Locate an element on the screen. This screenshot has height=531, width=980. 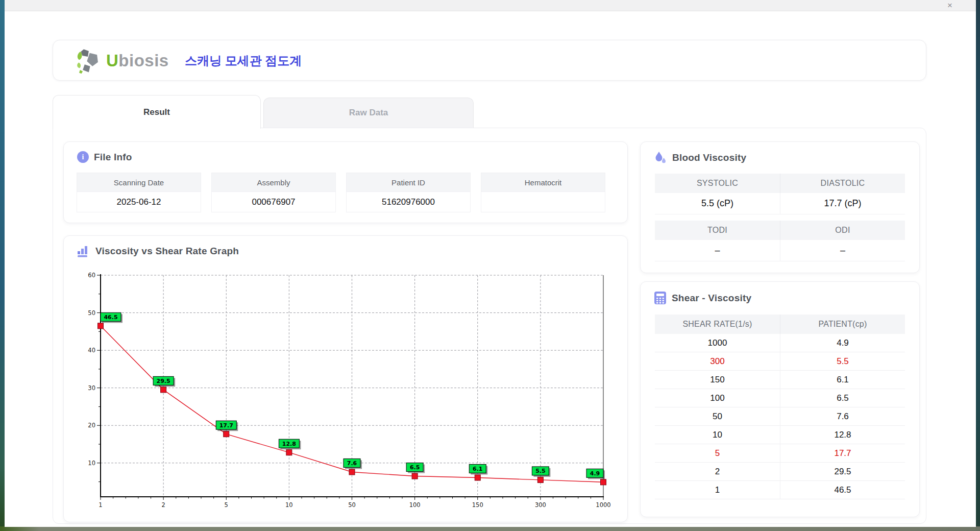
patient-viscosity-cell: 6.1 is located at coordinates (842, 380).